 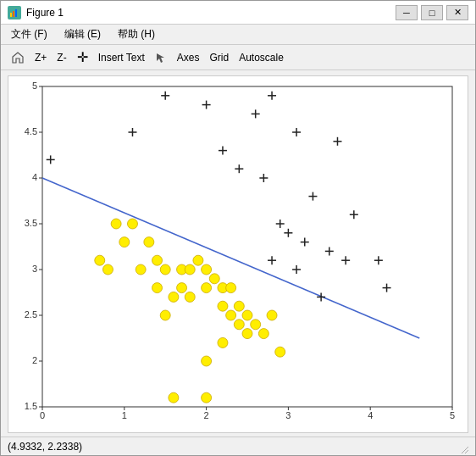 What do you see at coordinates (36, 13) in the screenshot?
I see `title-bar-left: Figure 1` at bounding box center [36, 13].